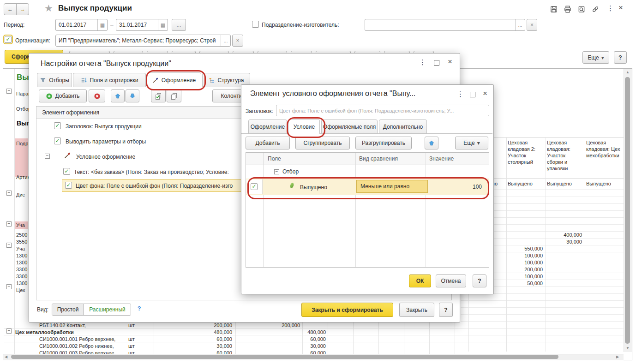  I want to click on ok-button: ОК, so click(420, 281).